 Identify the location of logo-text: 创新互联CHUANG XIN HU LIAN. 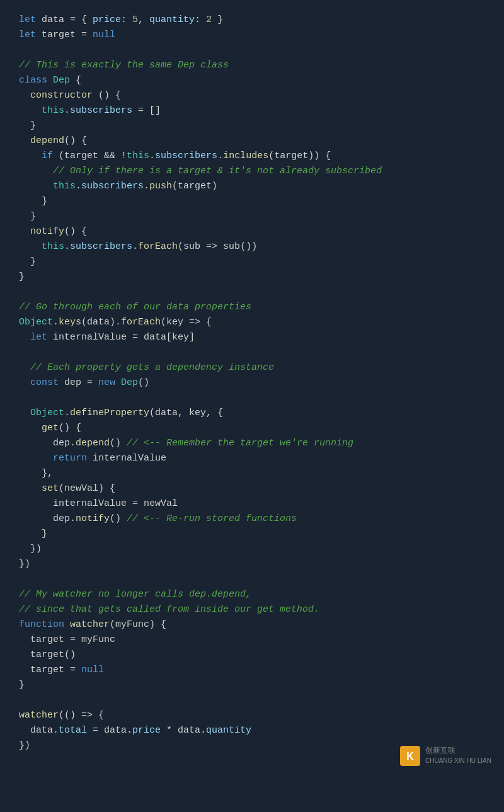
(459, 756).